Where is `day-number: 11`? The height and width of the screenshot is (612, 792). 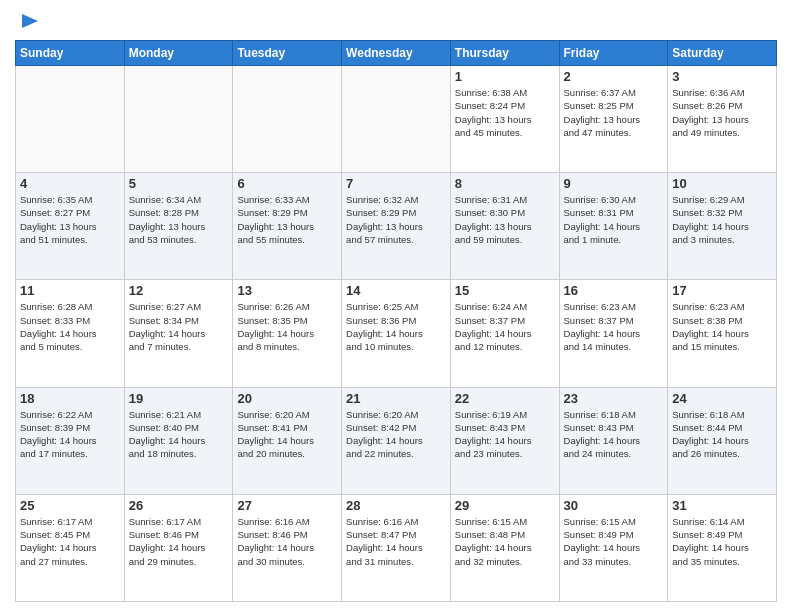
day-number: 11 is located at coordinates (70, 290).